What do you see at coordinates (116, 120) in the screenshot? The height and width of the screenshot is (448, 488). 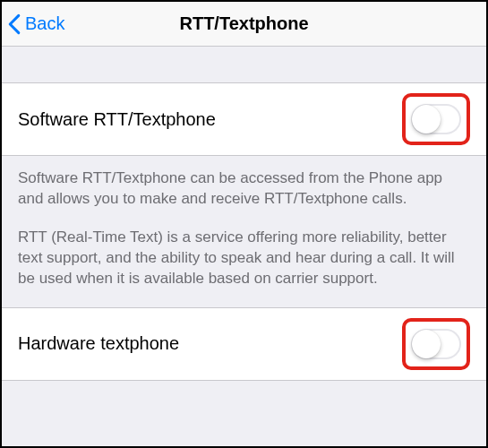 I see `software-rtt-label: Software RTT/Textphone` at bounding box center [116, 120].